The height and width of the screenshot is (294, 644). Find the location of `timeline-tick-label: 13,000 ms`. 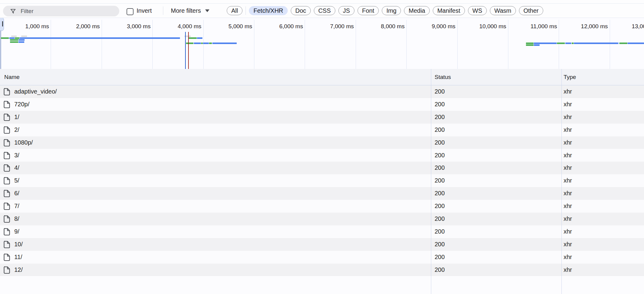

timeline-tick-label: 13,000 ms is located at coordinates (621, 26).